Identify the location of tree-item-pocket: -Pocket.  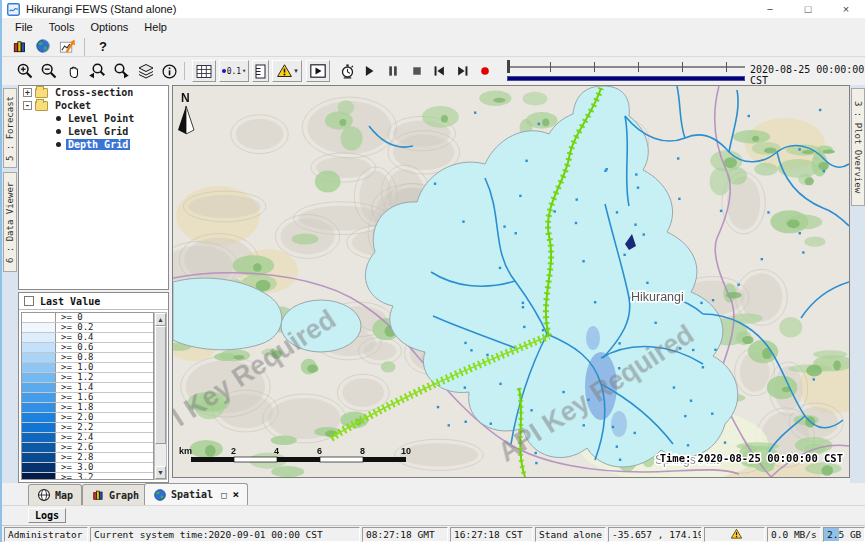
(94, 106).